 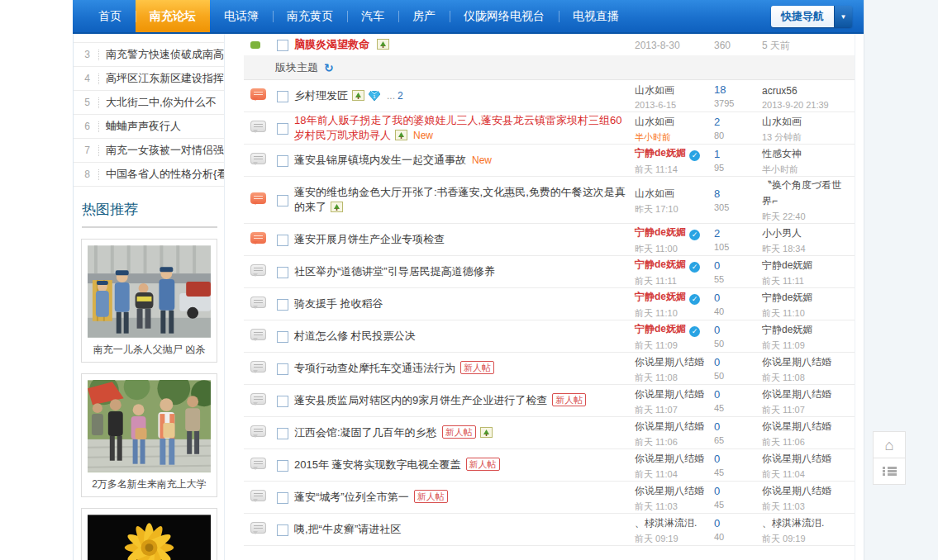 What do you see at coordinates (504, 17) in the screenshot?
I see `nav-item: 仪陇网络电视台` at bounding box center [504, 17].